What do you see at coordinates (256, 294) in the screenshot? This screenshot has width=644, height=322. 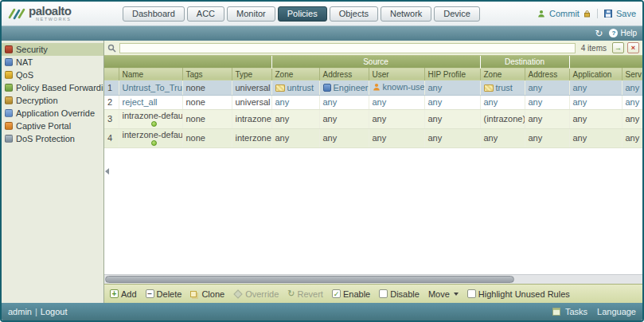 I see `override-button: Override` at bounding box center [256, 294].